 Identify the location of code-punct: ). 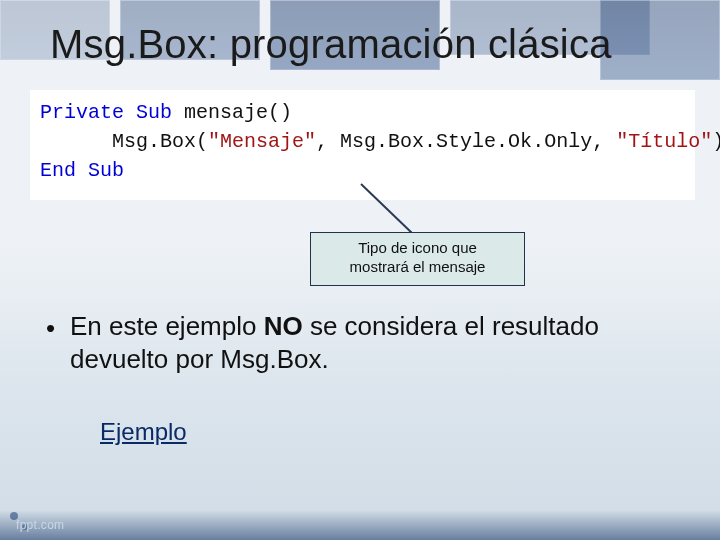
(716, 142).